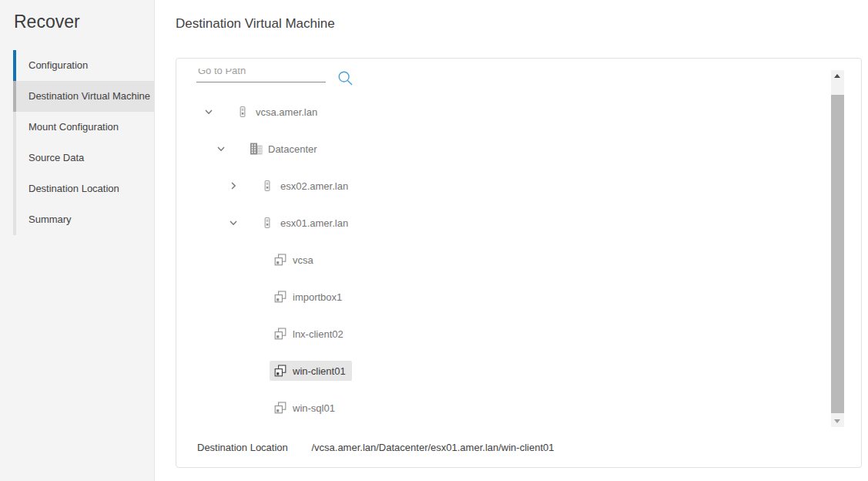 This screenshot has height=481, width=868. What do you see at coordinates (77, 127) in the screenshot?
I see `step-mount-configuration: Mount Configuration` at bounding box center [77, 127].